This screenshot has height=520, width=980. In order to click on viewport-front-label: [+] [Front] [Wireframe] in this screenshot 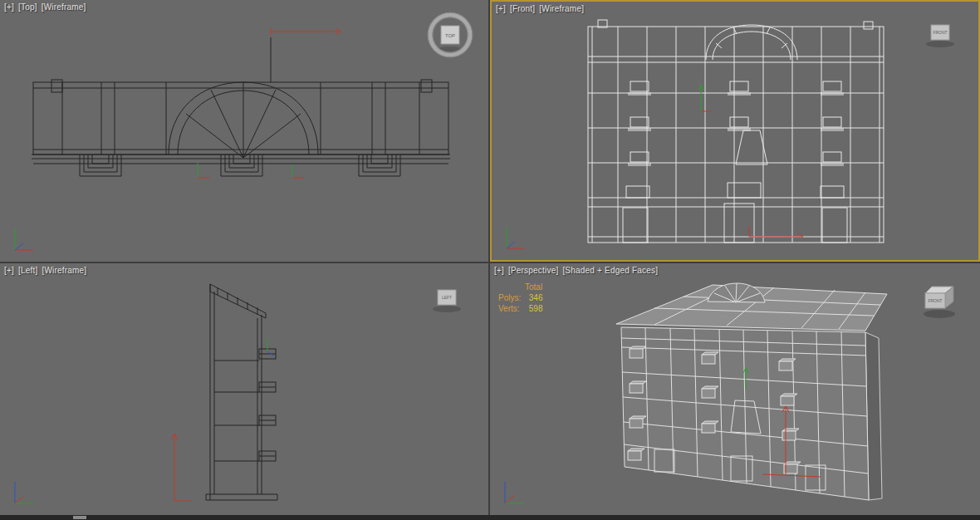, I will do `click(541, 8)`.